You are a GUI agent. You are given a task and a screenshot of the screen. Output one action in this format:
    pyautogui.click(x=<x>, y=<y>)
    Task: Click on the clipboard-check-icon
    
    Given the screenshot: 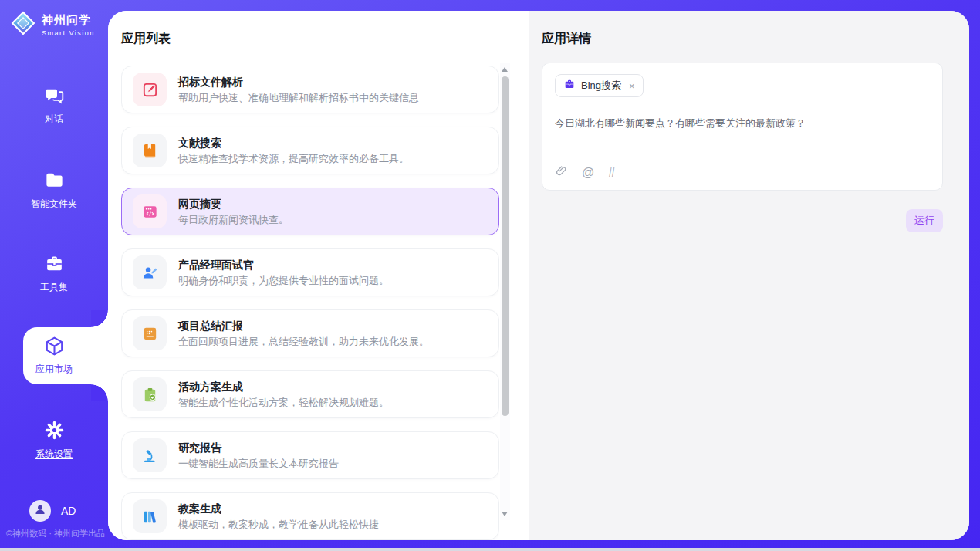 What is the action you would take?
    pyautogui.click(x=150, y=394)
    